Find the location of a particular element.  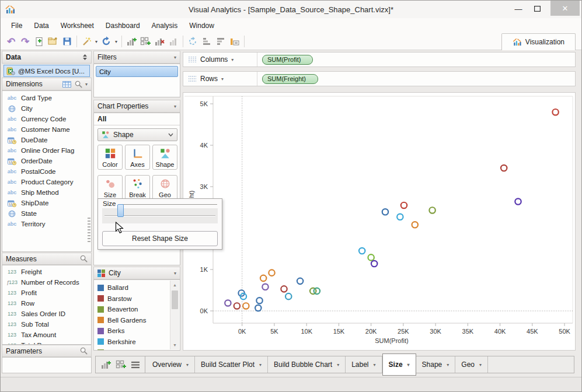

columns-pill-sum-profit: SUM(Profit) is located at coordinates (287, 60).